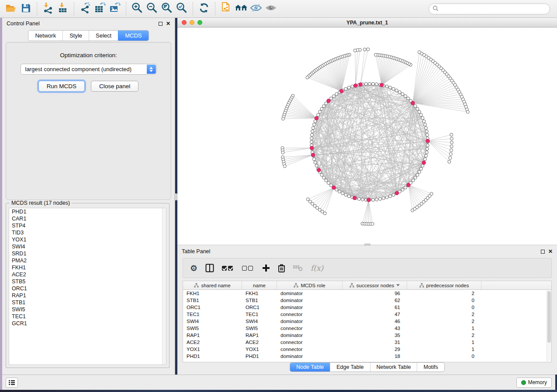 The height and width of the screenshot is (392, 557). What do you see at coordinates (375, 321) in the screenshot?
I see `cell-successor_nodes: 46` at bounding box center [375, 321].